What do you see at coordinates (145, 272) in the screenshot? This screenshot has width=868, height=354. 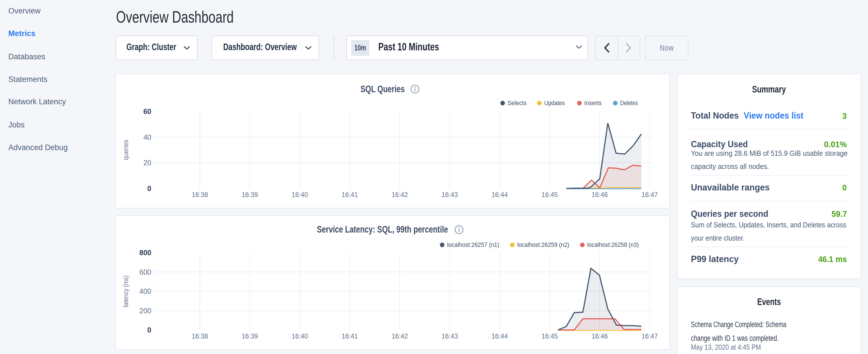 I see `svg-text: 600` at bounding box center [145, 272].